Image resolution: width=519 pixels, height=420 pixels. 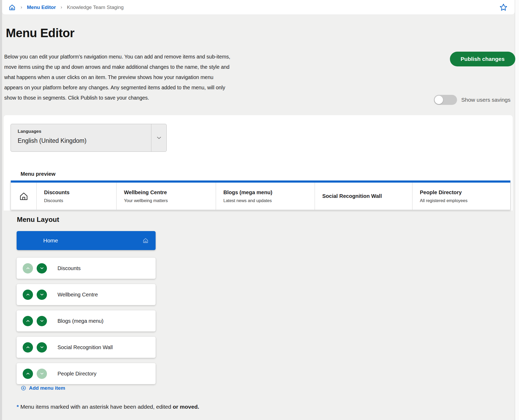 I want to click on menu-item-label: Wellbeing Centre, so click(x=78, y=295).